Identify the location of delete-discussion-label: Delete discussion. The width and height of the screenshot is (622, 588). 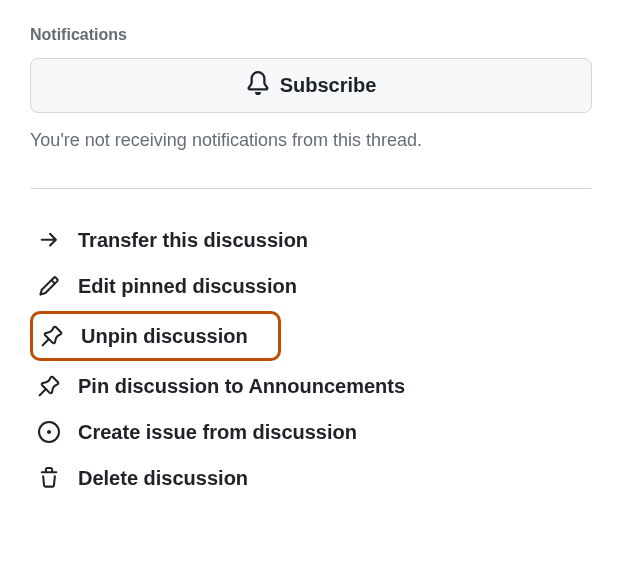
(163, 478).